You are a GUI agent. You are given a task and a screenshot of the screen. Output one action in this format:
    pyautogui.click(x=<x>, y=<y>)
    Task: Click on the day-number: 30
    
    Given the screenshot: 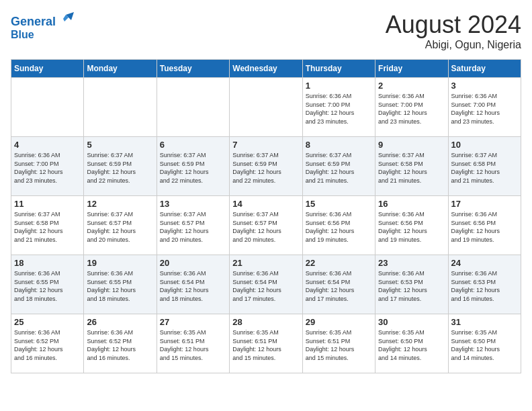 What is the action you would take?
    pyautogui.click(x=411, y=322)
    